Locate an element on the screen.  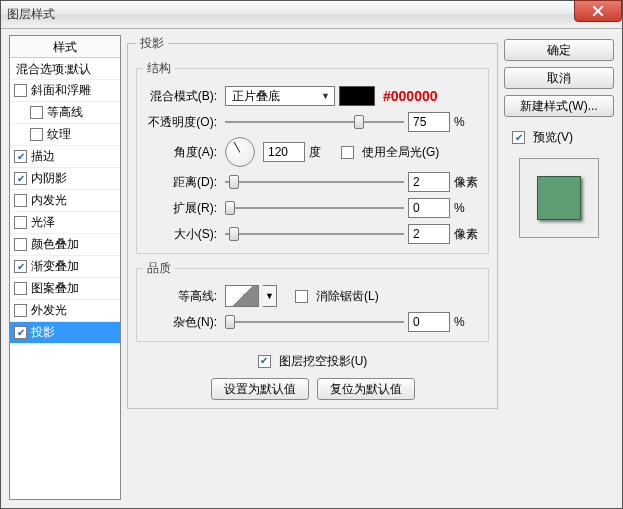
sidebar-item-gradient-overlay: 渐变叠加 is located at coordinates (65, 267).